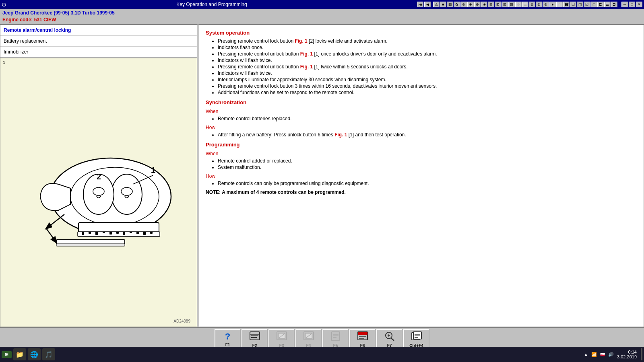 The image size is (644, 362). What do you see at coordinates (627, 354) in the screenshot?
I see `system-time: 0:14 3.02.2019` at bounding box center [627, 354].